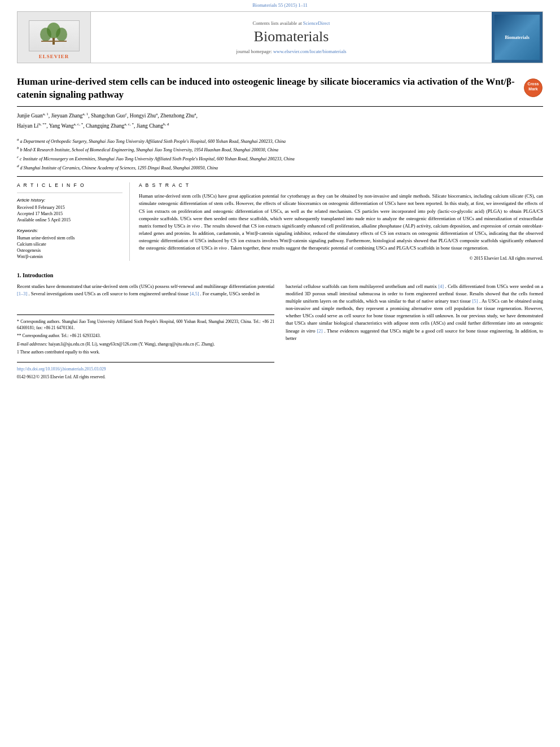 This screenshot has width=560, height=747. I want to click on elsevier-wordmark: ELSEVIER, so click(54, 56).